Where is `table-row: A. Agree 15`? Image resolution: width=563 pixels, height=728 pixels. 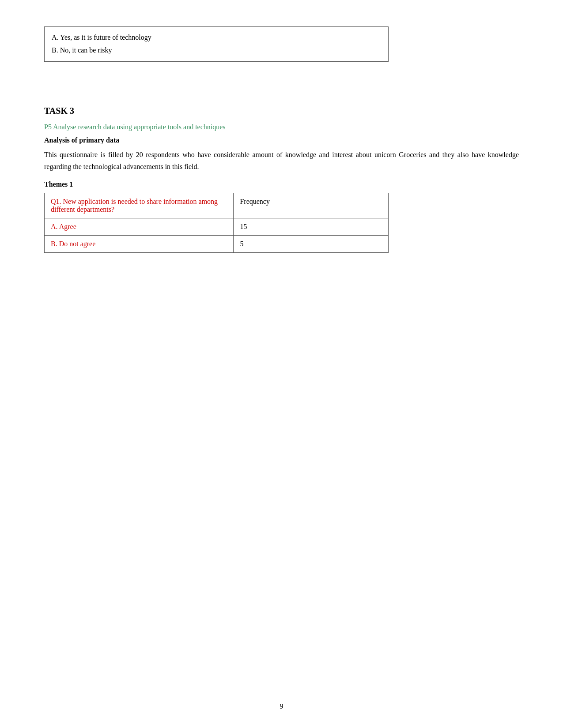
table-row: A. Agree 15 is located at coordinates (216, 227).